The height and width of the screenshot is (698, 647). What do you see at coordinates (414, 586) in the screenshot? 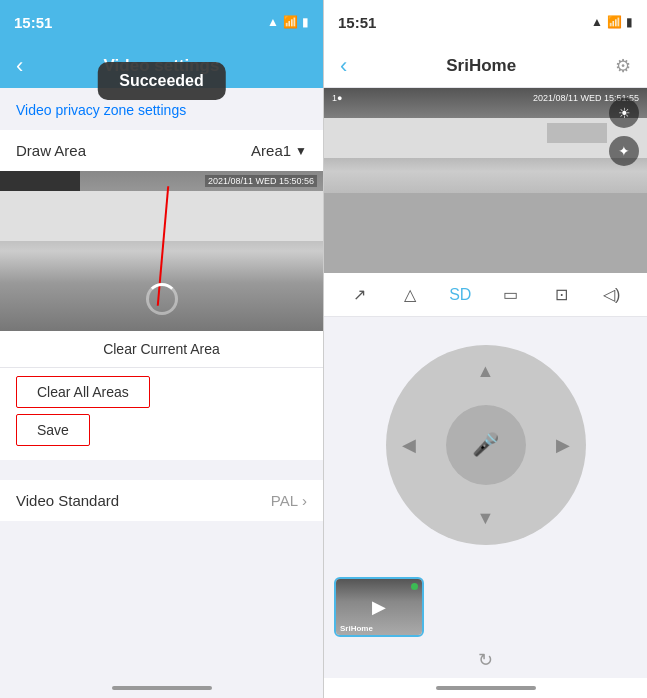
I see `live-indicator` at bounding box center [414, 586].